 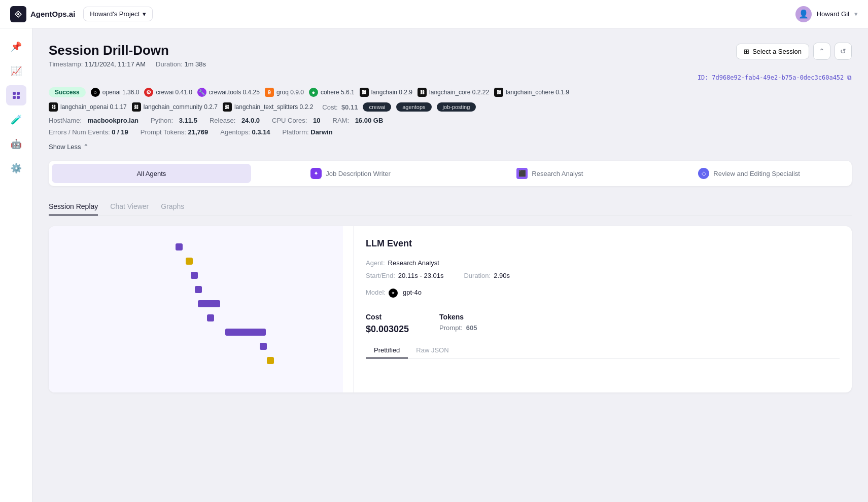 What do you see at coordinates (245, 132) in the screenshot?
I see `agentops-field: Agentops: 0.3.14` at bounding box center [245, 132].